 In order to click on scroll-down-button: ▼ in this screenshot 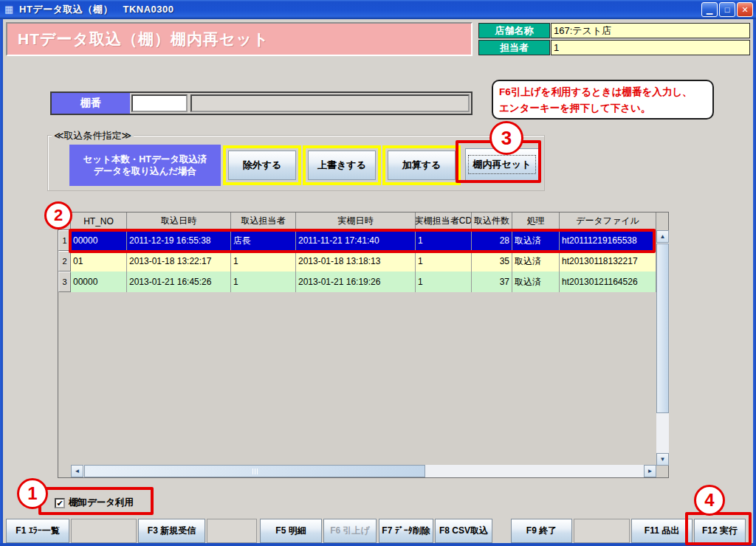, I will do `click(663, 459)`.